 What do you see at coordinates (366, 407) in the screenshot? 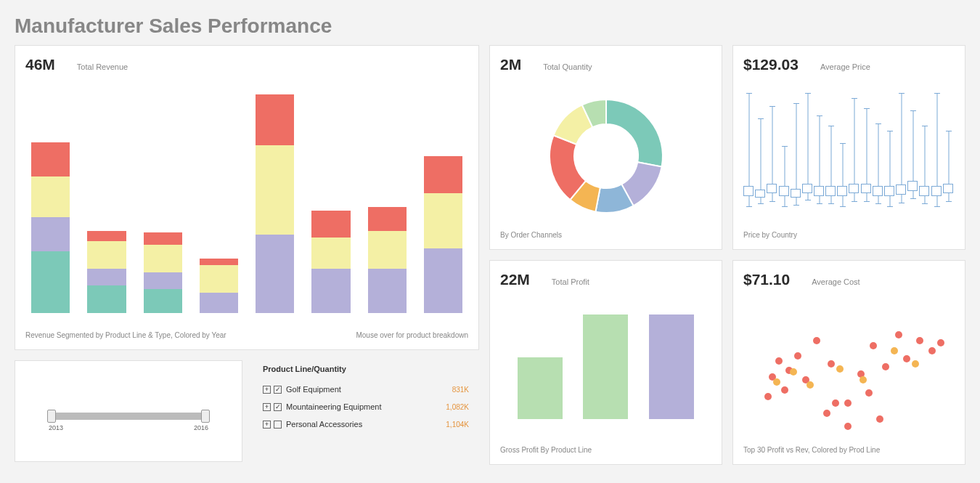
I see `tree-row: +✓Mountaineering Equipment1,082K` at bounding box center [366, 407].